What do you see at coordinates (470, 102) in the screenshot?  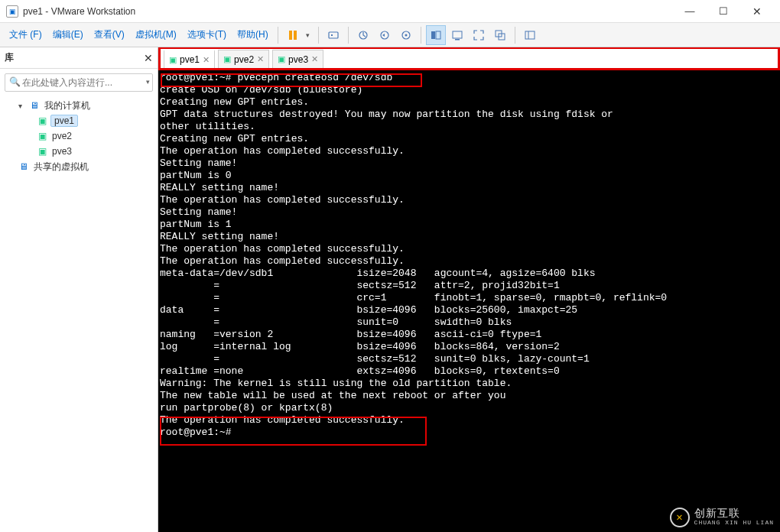 I see `terminal-line: Creating new GPT entries.` at bounding box center [470, 102].